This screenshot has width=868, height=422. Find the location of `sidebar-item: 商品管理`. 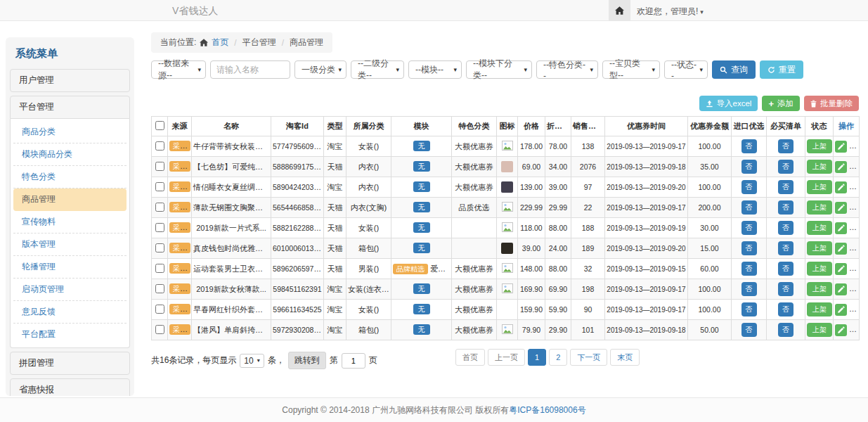

sidebar-item: 商品管理 is located at coordinates (70, 200).